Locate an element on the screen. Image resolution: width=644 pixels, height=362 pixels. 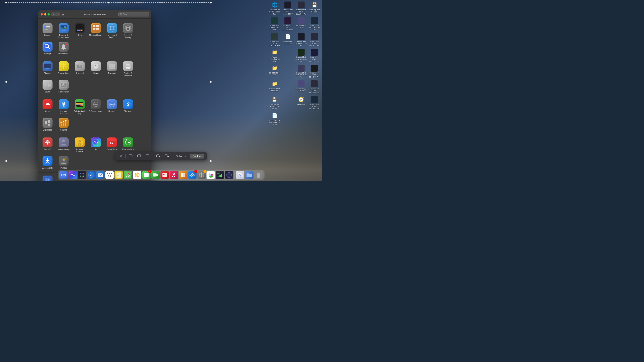
list-item: Screen Shot 2017-11-...1.32 PM is located at coordinates (274, 40).